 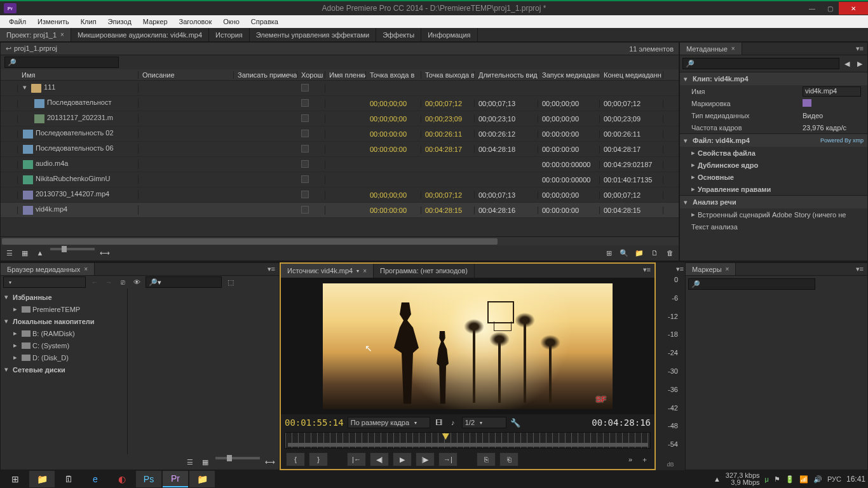 I want to click on column-header: Хорош, so click(x=311, y=75).